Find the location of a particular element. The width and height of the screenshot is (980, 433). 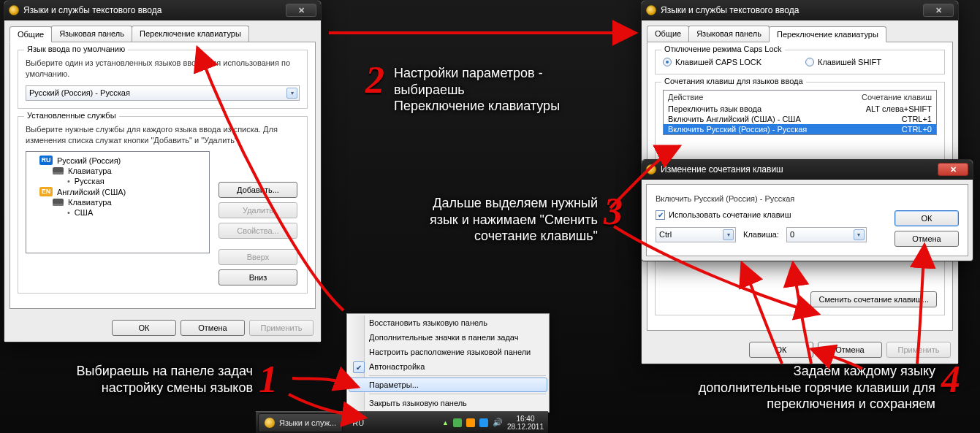

group-description: Выберите один из установленных языков вв… is located at coordinates (162, 69).